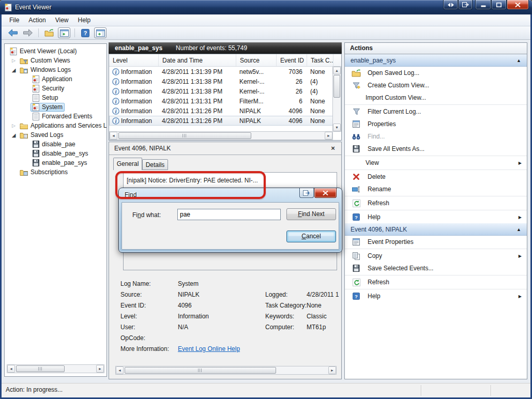  What do you see at coordinates (56, 126) in the screenshot?
I see `tree-item-applications-and-services-lo: ▷ Applications and Services Lo` at bounding box center [56, 126].